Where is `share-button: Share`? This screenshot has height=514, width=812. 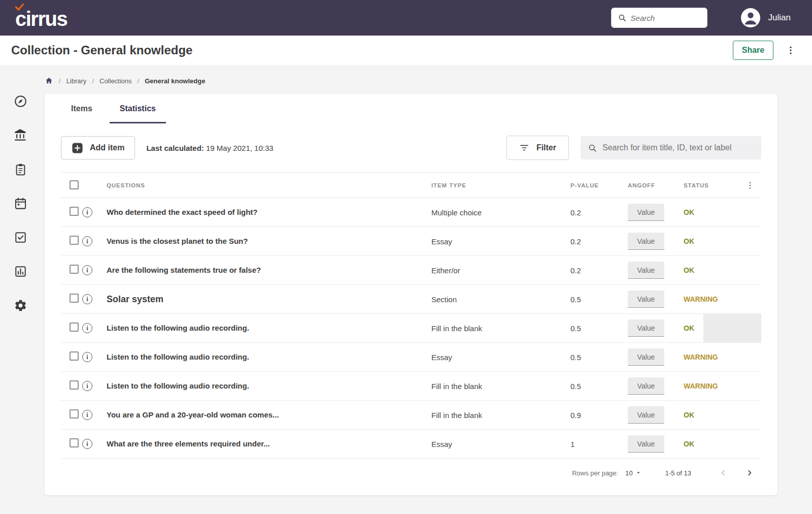 share-button: Share is located at coordinates (753, 50).